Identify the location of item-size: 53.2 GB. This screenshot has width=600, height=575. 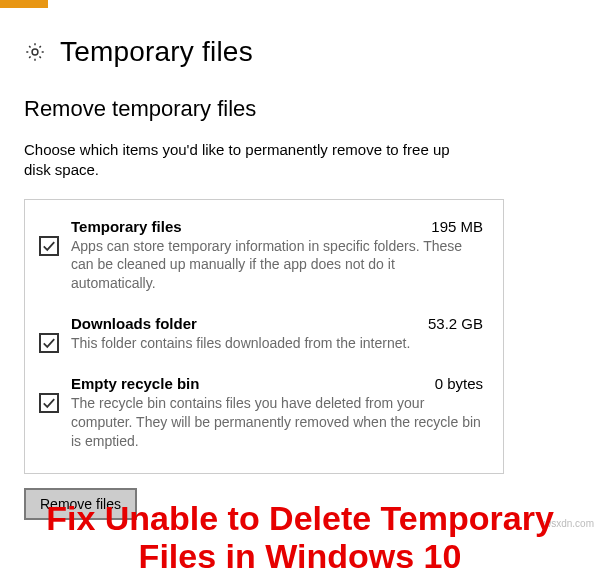
(456, 324).